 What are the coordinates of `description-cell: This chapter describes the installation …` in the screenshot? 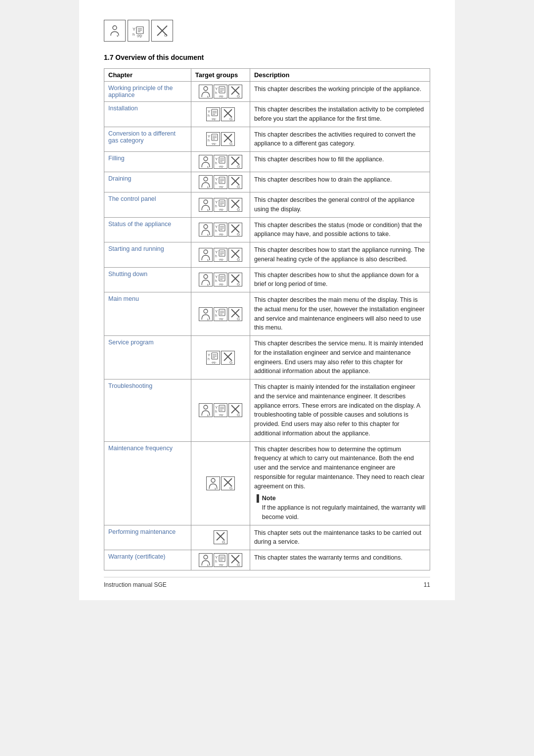 It's located at (340, 115).